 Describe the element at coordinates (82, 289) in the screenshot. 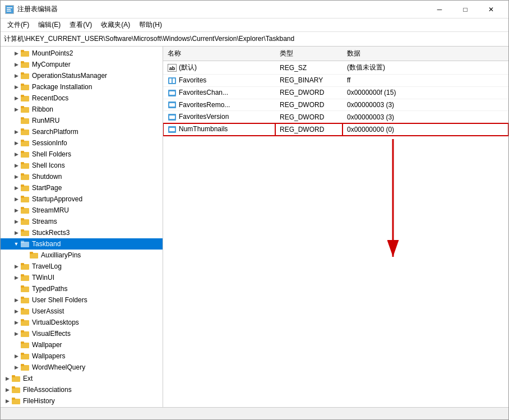

I see `tree-item: TypedPaths` at that location.